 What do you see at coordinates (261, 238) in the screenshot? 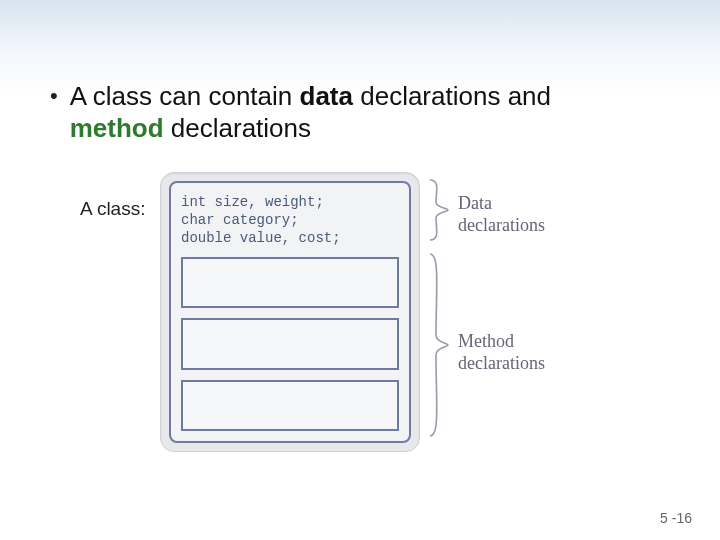
I see `code-line-3: double value, cost;` at bounding box center [261, 238].